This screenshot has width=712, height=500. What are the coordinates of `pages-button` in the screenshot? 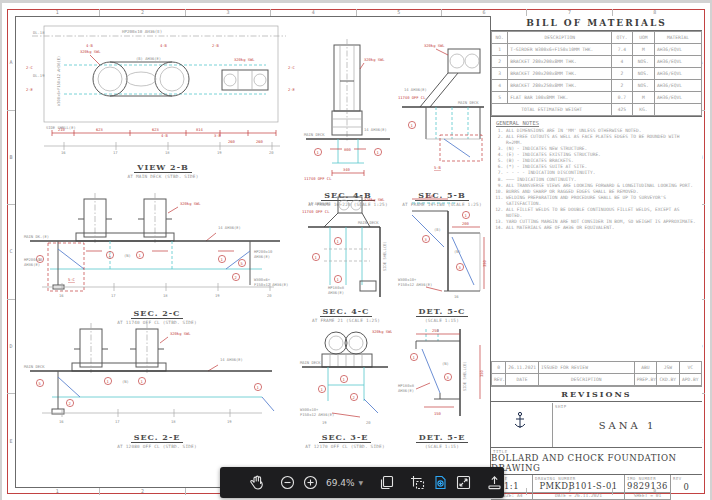 It's located at (386, 483).